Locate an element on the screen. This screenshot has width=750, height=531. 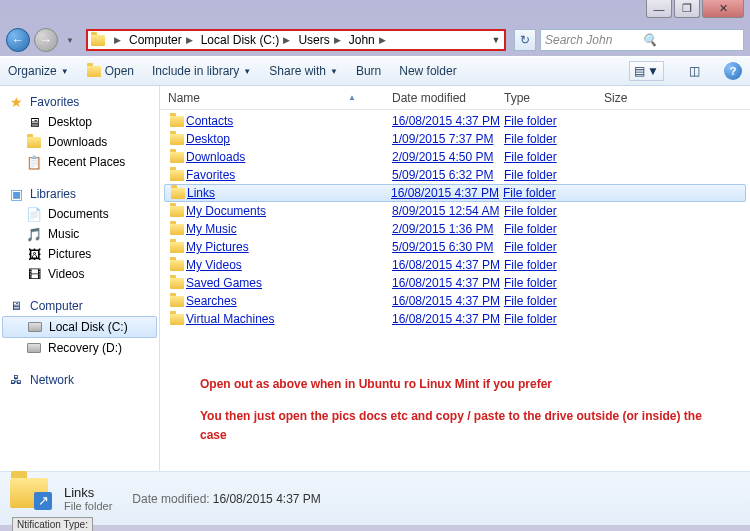
open-icon is located at coordinates (94, 72).